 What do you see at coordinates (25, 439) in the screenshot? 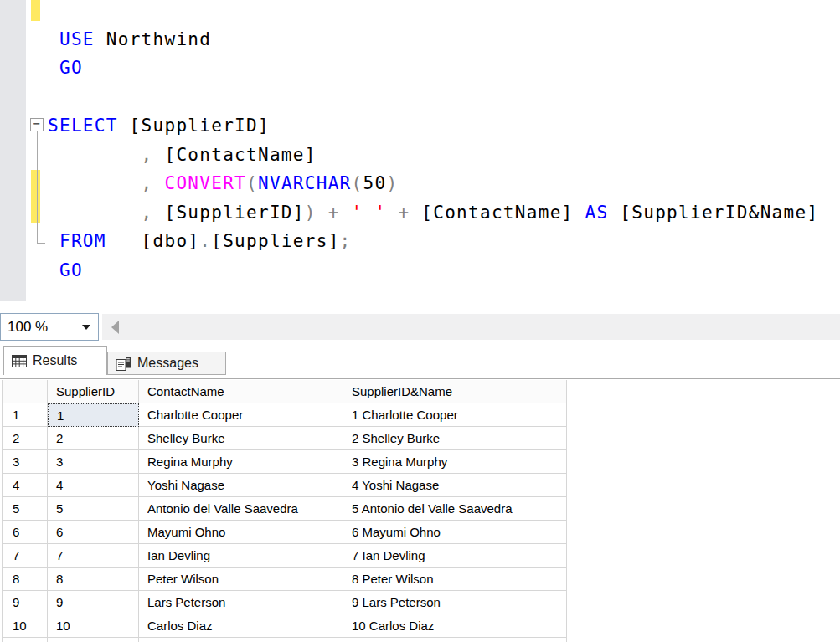
I see `row-header: 2` at bounding box center [25, 439].